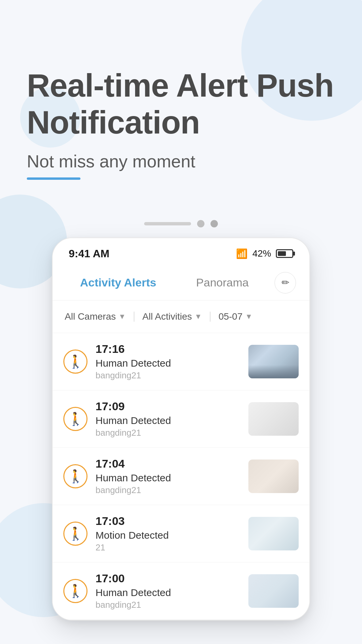 The height and width of the screenshot is (644, 362). What do you see at coordinates (181, 104) in the screenshot?
I see `hero-title: Real-time Alert Push Notification` at bounding box center [181, 104].